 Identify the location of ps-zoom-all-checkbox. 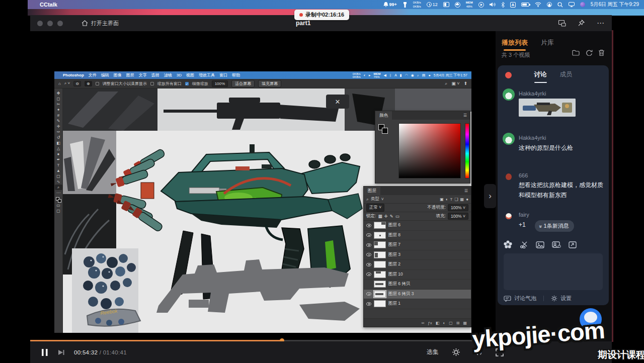
(152, 83).